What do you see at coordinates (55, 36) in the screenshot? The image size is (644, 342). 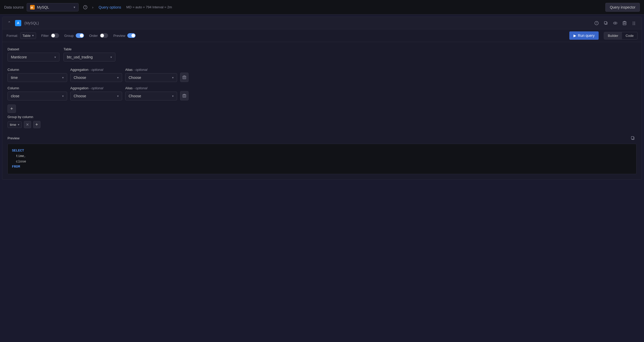 I see `filter-toggle` at bounding box center [55, 36].